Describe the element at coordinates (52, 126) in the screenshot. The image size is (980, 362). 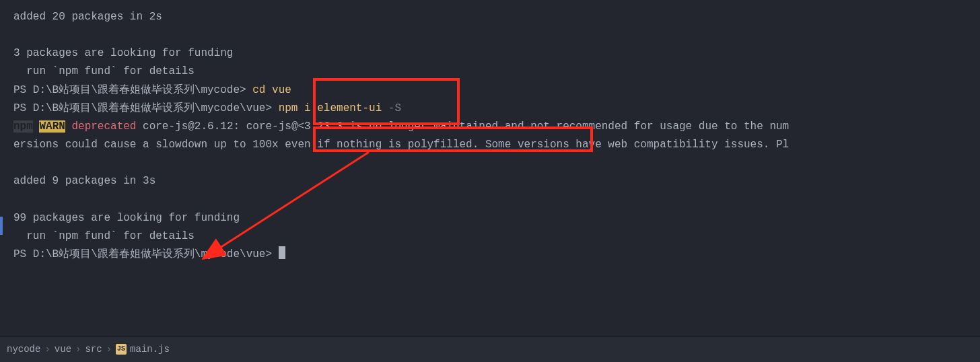
I see `warn-tag: WARN` at that location.